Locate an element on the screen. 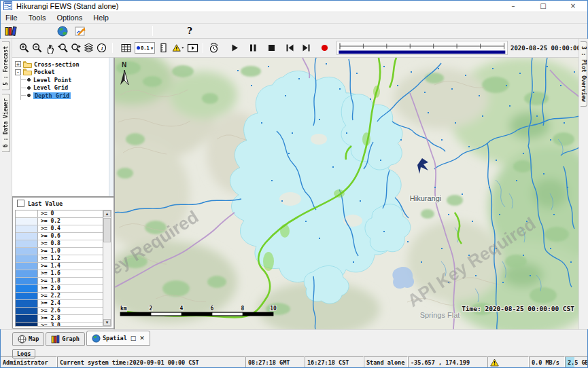 The width and height of the screenshot is (588, 368). legend-row-label: >= 2.6 is located at coordinates (49, 311).